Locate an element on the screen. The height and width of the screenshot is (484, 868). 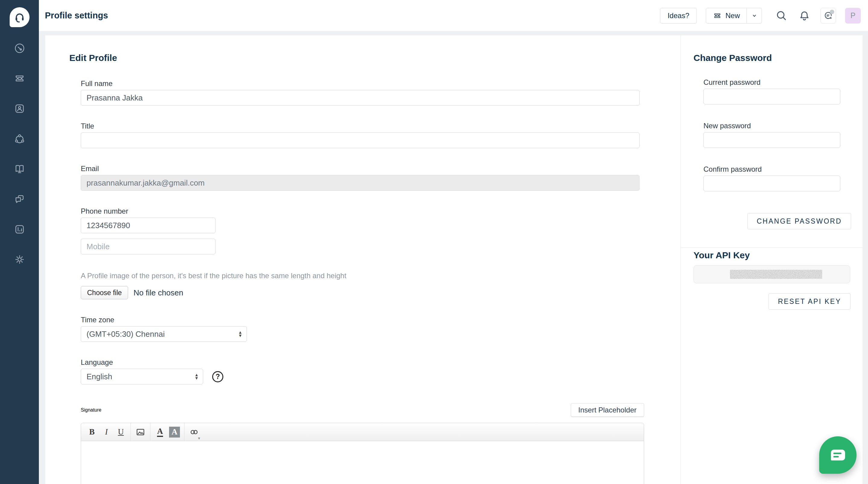
new-button-label: New is located at coordinates (733, 16).